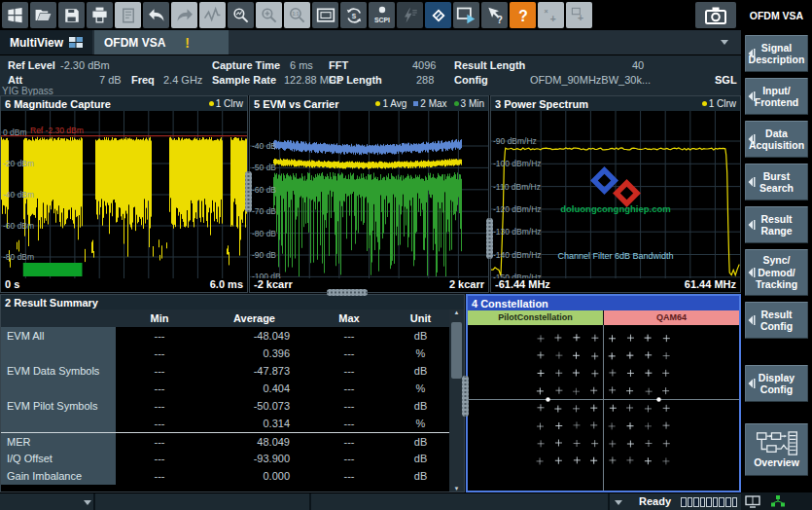 The image size is (812, 510). I want to click on sidebar-item-sync-demod-tracking: Sync/ Demod/ Tracking, so click(776, 273).